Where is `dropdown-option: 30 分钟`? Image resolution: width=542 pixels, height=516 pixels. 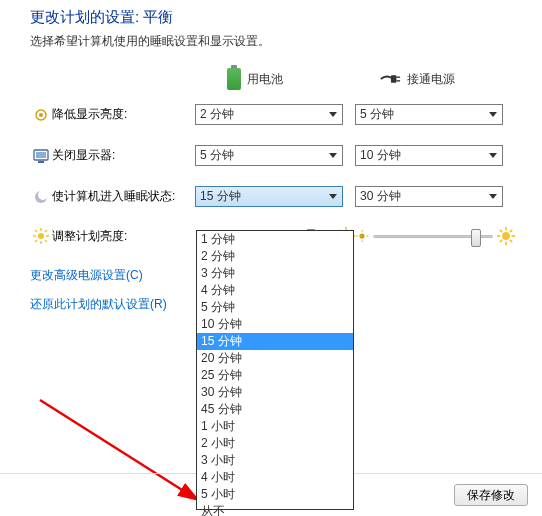 dropdown-option: 30 分钟 is located at coordinates (275, 392).